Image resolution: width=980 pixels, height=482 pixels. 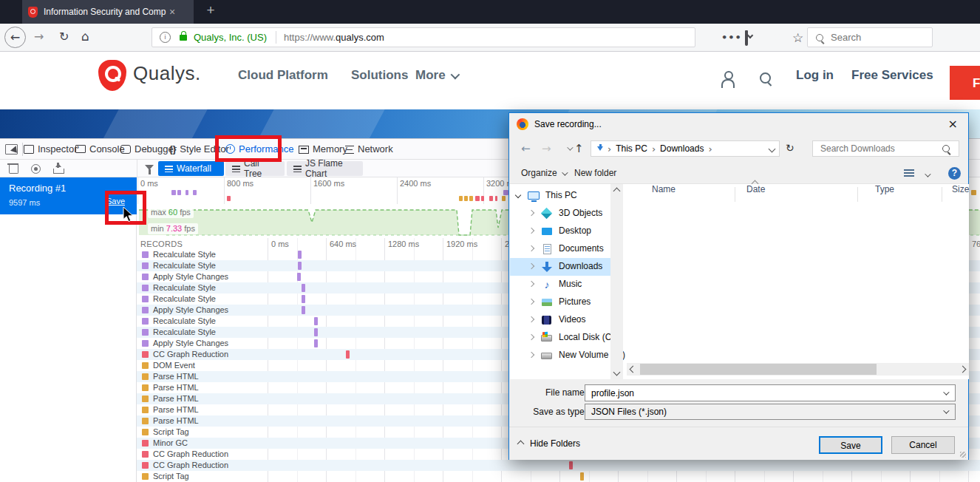 I want to click on dialog-title-bar: Save recording... ×, so click(x=739, y=124).